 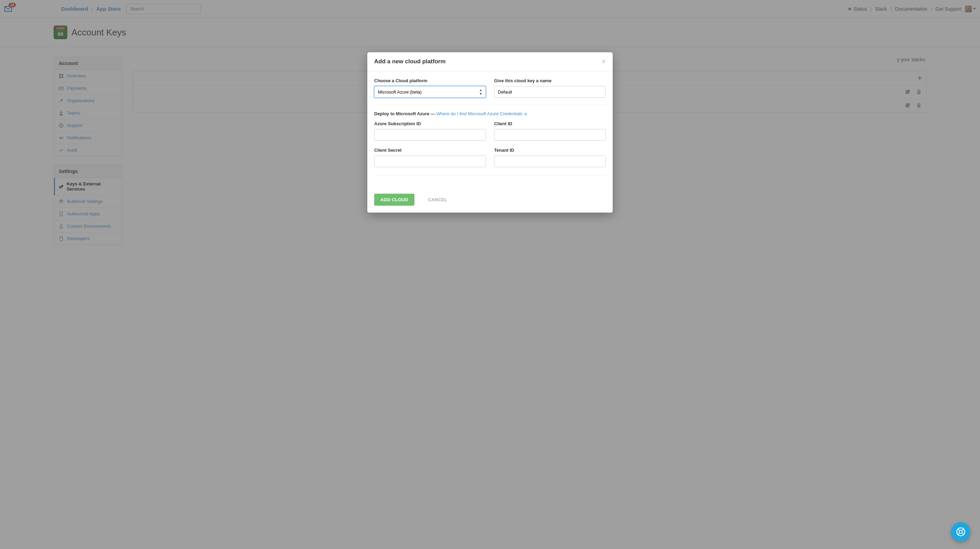 I want to click on add-cloud-button: ADD CLOUD, so click(x=394, y=199).